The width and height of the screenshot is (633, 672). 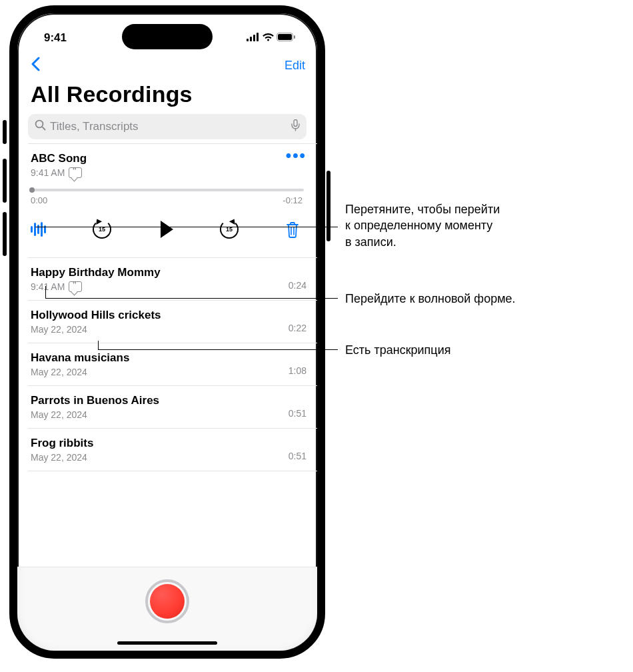 What do you see at coordinates (55, 38) in the screenshot?
I see `status-time: 9:41` at bounding box center [55, 38].